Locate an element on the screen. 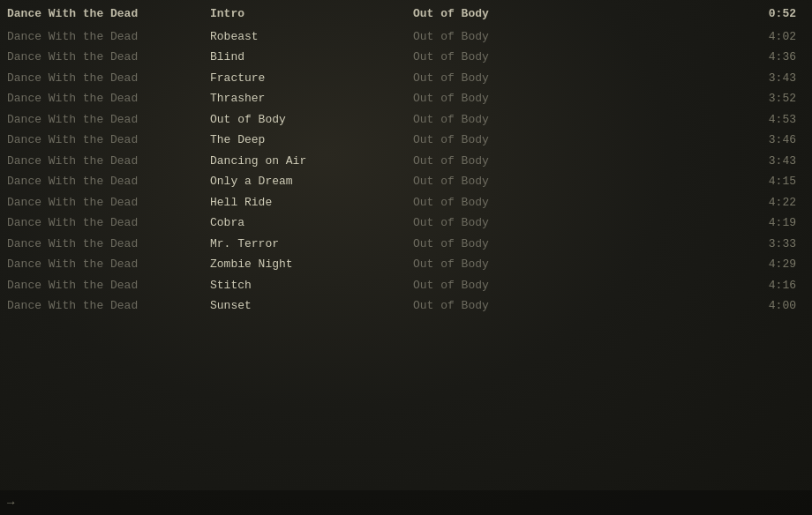 Image resolution: width=812 pixels, height=515 pixels. track-duration: 4:29 is located at coordinates (710, 265).